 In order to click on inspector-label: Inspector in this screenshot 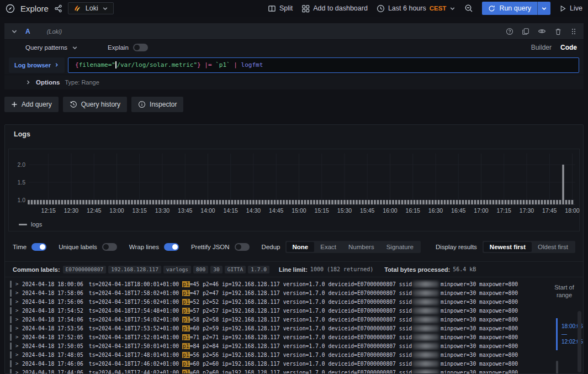, I will do `click(163, 104)`.